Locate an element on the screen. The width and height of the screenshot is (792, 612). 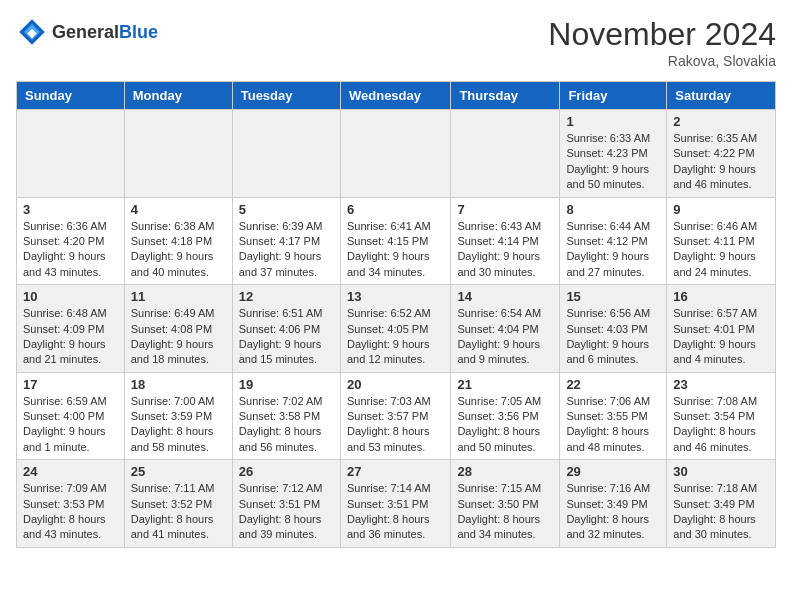
calendar-day-12: 12Sunrise: 6:51 AM Sunset: 4:06 PM Dayli… is located at coordinates (286, 329).